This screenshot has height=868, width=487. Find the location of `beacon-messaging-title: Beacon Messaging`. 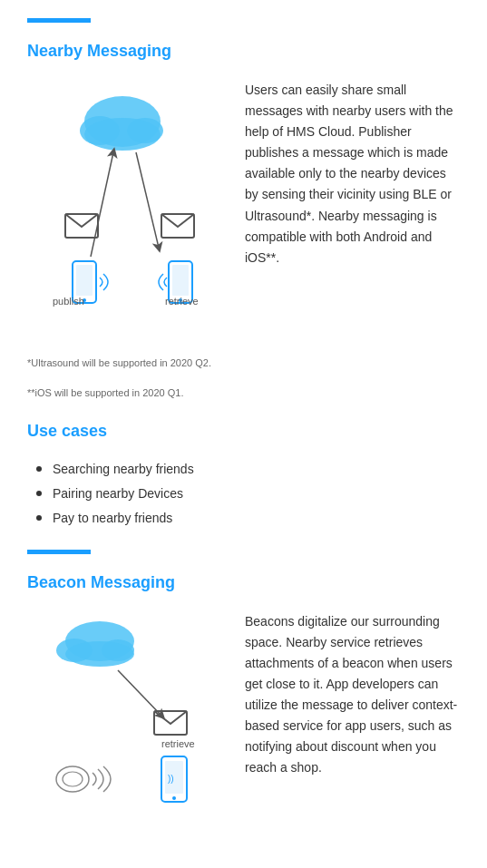

beacon-messaging-title: Beacon Messaging is located at coordinates (243, 582).